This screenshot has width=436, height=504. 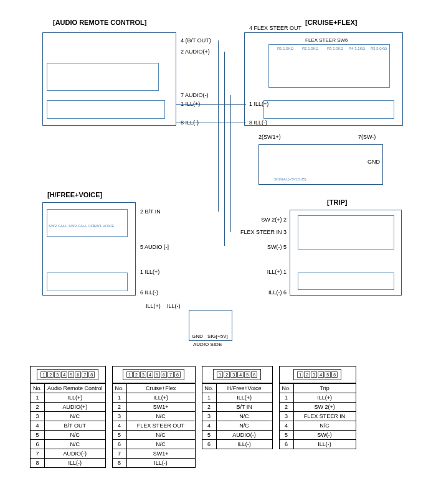 What do you see at coordinates (75, 195) in the screenshot?
I see `hfree-voice-title: [H/FREE+VOICE]` at bounding box center [75, 195].